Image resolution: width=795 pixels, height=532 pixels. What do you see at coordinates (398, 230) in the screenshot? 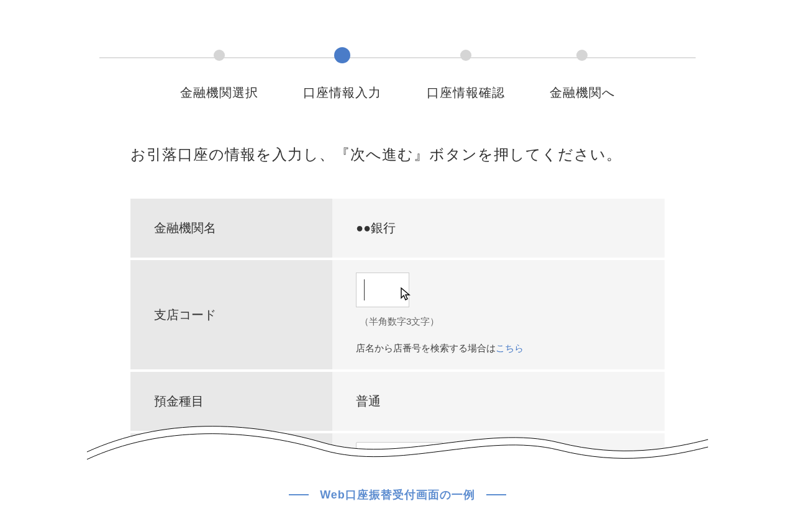
I see `row-bank-name: 金融機関名 ●●銀行` at bounding box center [398, 230].